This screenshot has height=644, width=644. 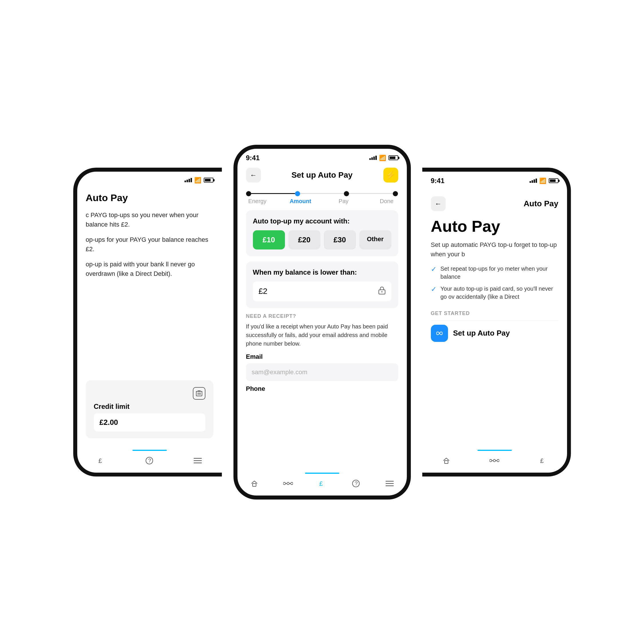 I want to click on step-dot-energy, so click(x=249, y=194).